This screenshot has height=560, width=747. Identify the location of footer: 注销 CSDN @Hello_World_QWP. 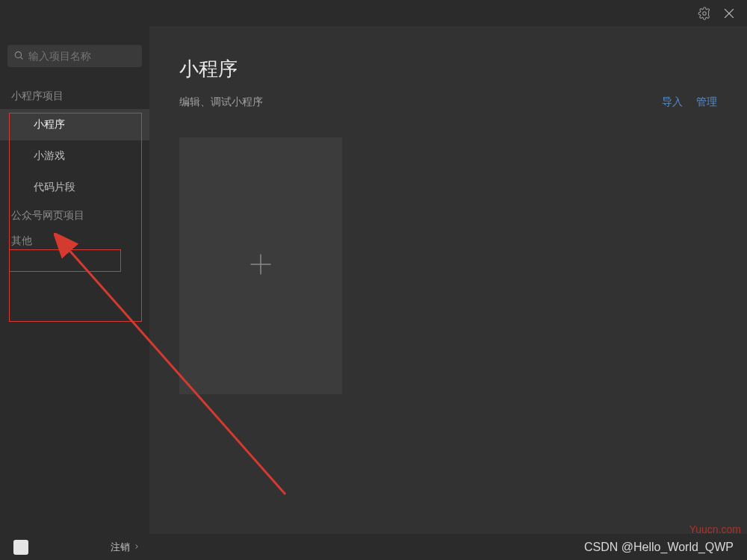
(374, 547).